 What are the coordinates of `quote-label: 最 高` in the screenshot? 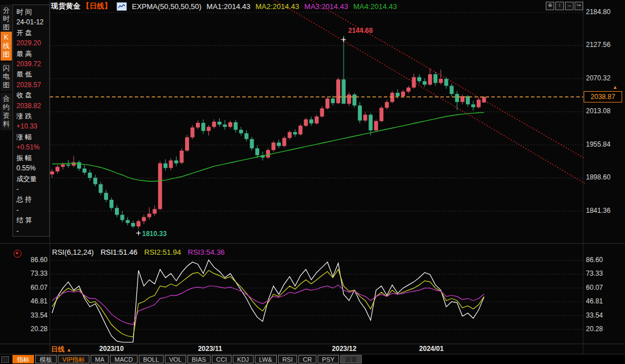 It's located at (33, 54).